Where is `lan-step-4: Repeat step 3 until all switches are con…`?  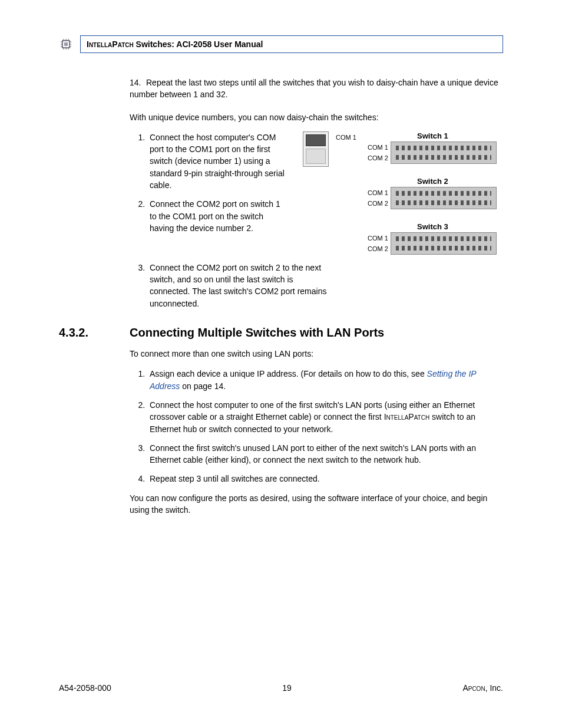 lan-step-4: Repeat step 3 until all switches are con… is located at coordinates (325, 479).